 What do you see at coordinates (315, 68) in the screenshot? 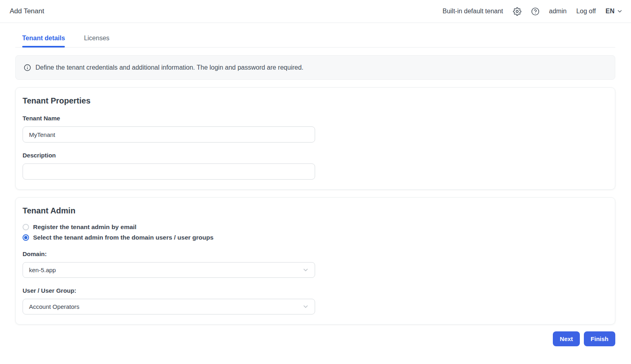
I see `info-banner: Define the tenant credentials and additi…` at bounding box center [315, 68].